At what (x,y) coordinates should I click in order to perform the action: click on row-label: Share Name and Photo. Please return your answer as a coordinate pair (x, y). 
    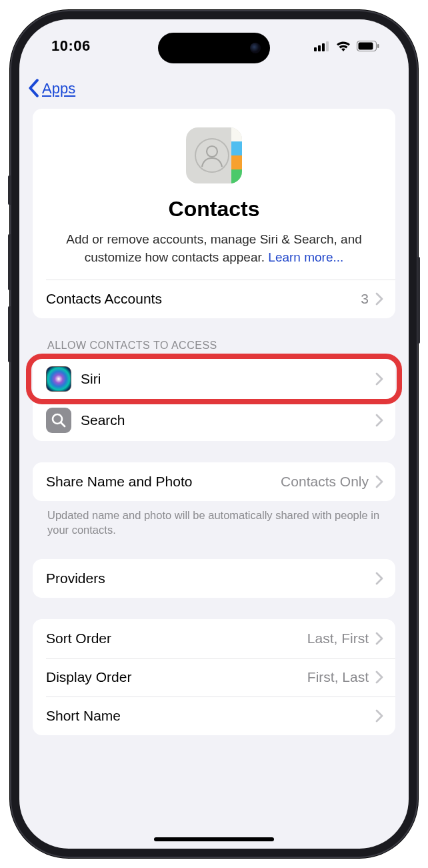
    Looking at the image, I should click on (163, 482).